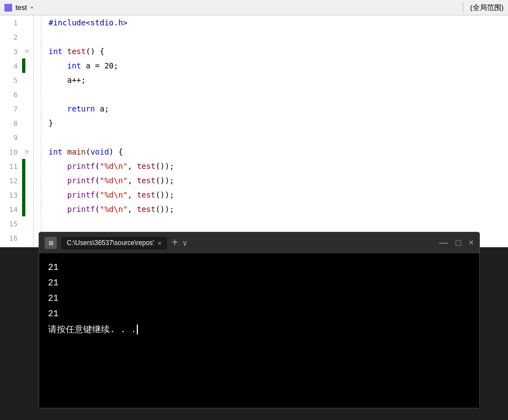 This screenshot has height=420, width=508. Describe the element at coordinates (483, 8) in the screenshot. I see `scope-label: (全局范围)` at that location.